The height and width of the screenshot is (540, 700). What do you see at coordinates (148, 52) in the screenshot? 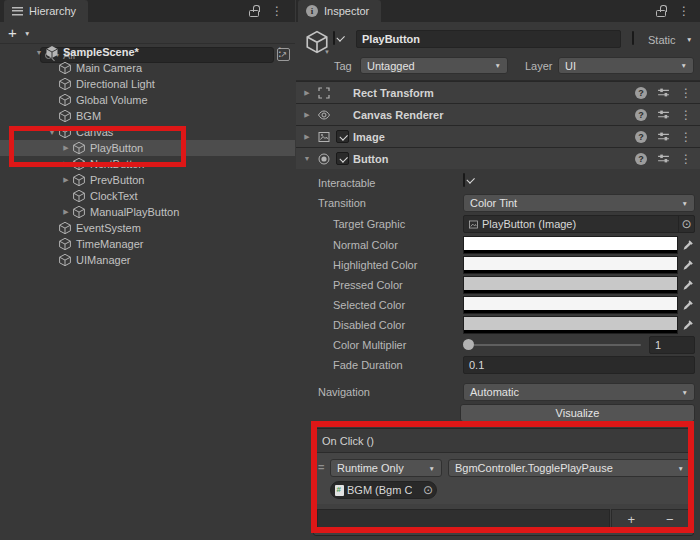
I see `tree-row-scene: SampleScene*` at bounding box center [148, 52].